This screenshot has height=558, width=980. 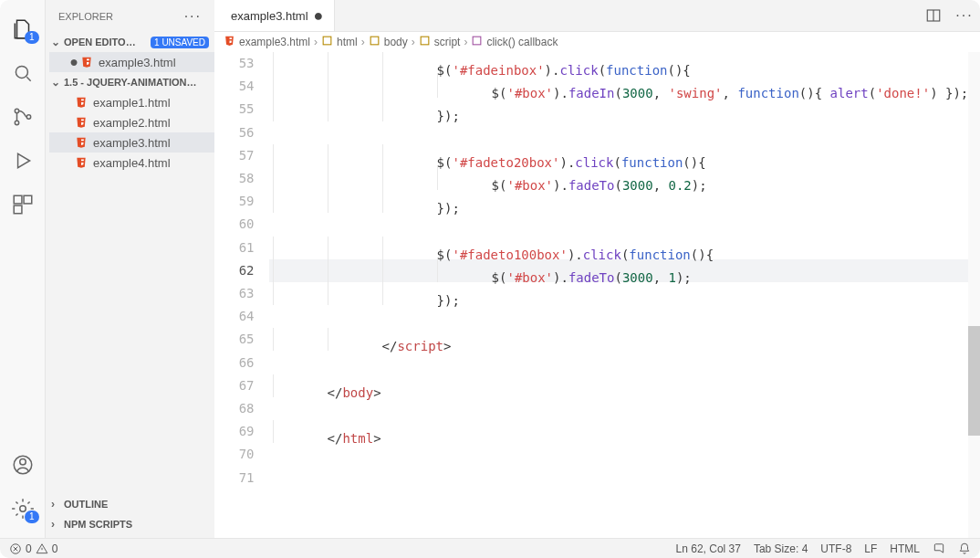 What do you see at coordinates (23, 509) in the screenshot?
I see `settings-icon: 1` at bounding box center [23, 509].